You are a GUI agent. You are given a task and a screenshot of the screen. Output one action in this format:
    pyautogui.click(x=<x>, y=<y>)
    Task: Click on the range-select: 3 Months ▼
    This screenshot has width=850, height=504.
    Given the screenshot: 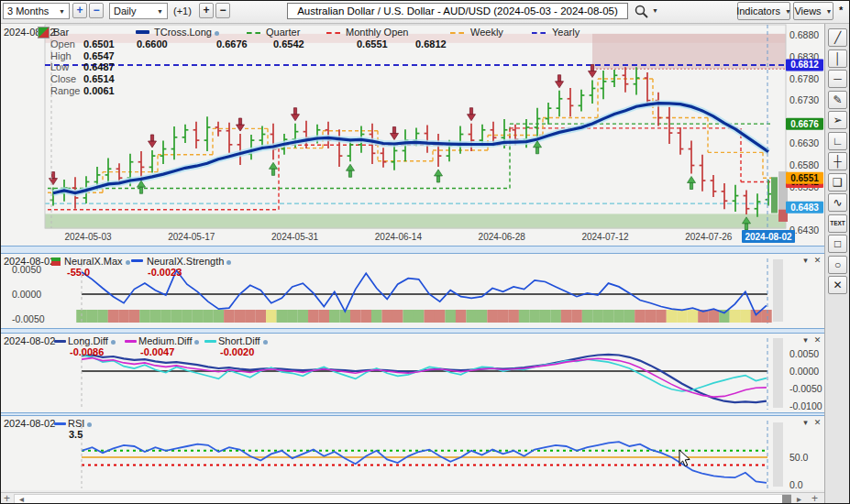 What is the action you would take?
    pyautogui.click(x=37, y=11)
    